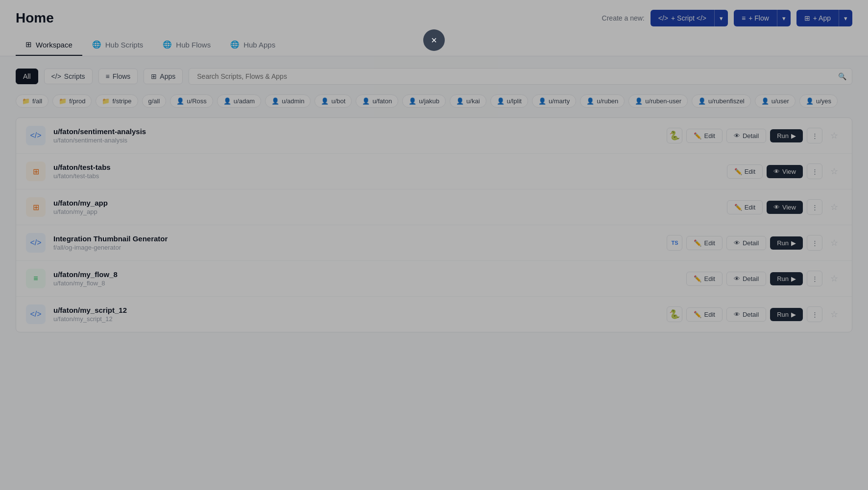 The height and width of the screenshot is (490, 868). I want to click on list-item-my-script-12: </> u/faton/my_script_12 u/faton/my_scri…, so click(434, 314).